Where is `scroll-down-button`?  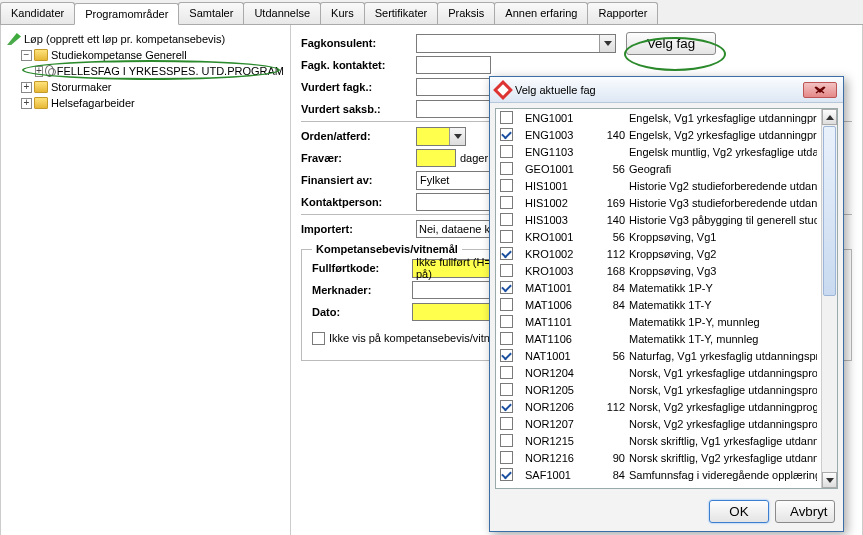 scroll-down-button is located at coordinates (830, 480).